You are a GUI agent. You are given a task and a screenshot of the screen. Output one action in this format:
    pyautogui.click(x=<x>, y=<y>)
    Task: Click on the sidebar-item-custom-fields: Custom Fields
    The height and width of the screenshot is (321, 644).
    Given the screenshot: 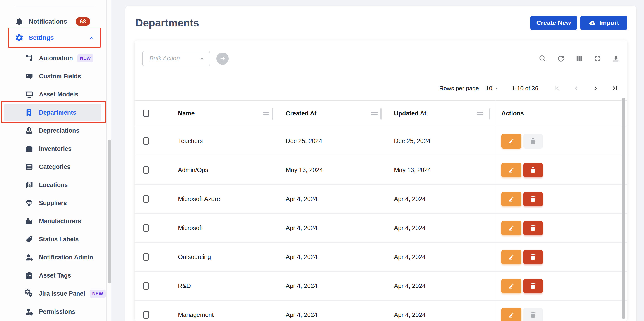 What is the action you would take?
    pyautogui.click(x=53, y=76)
    